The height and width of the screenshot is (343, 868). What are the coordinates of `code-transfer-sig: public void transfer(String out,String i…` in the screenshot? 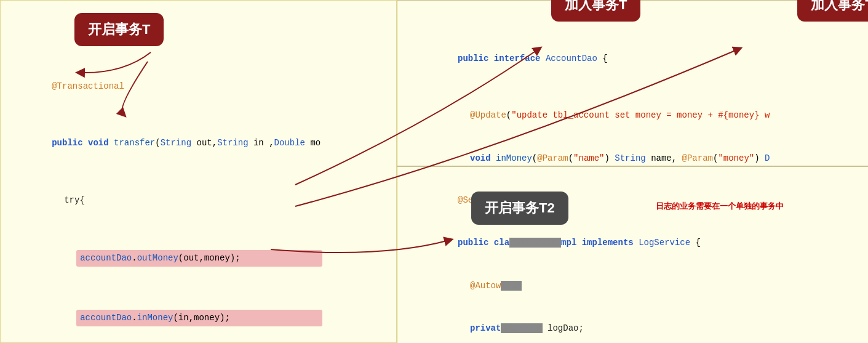 It's located at (198, 143).